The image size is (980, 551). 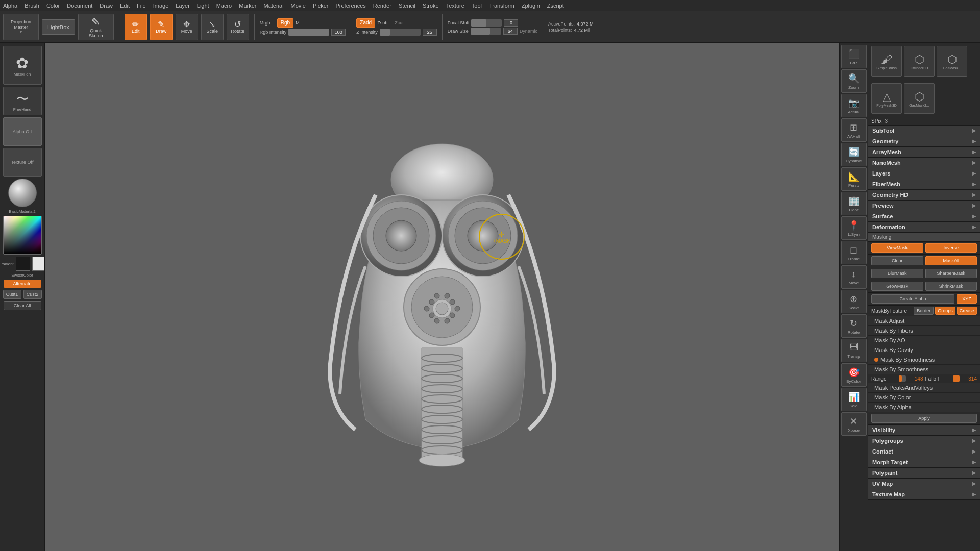 What do you see at coordinates (511, 23) in the screenshot?
I see `focal-shift-value: 0` at bounding box center [511, 23].